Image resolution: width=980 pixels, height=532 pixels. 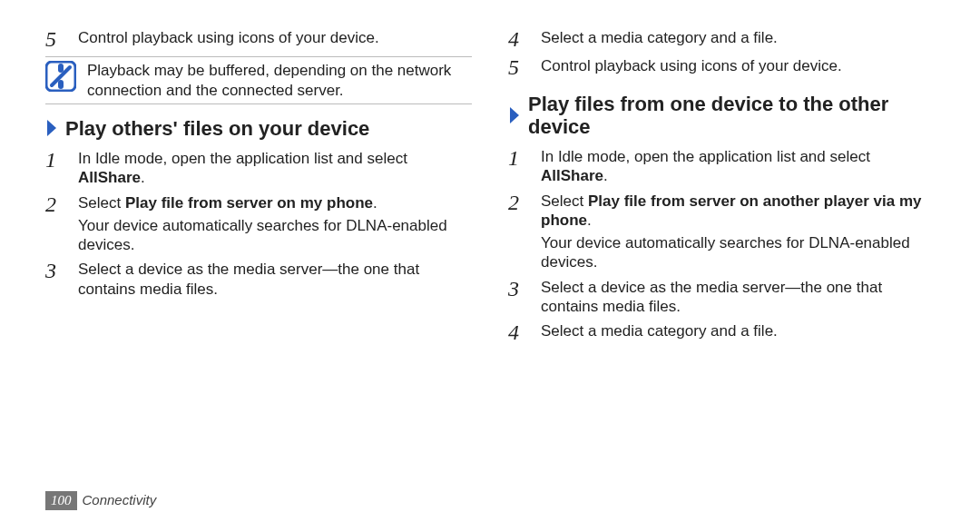 I want to click on note-icon, so click(x=62, y=80).